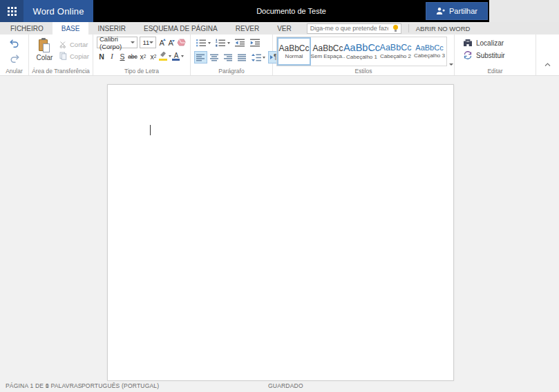 This screenshot has height=392, width=559. What do you see at coordinates (547, 63) in the screenshot?
I see `collapse-ribbon-button` at bounding box center [547, 63].